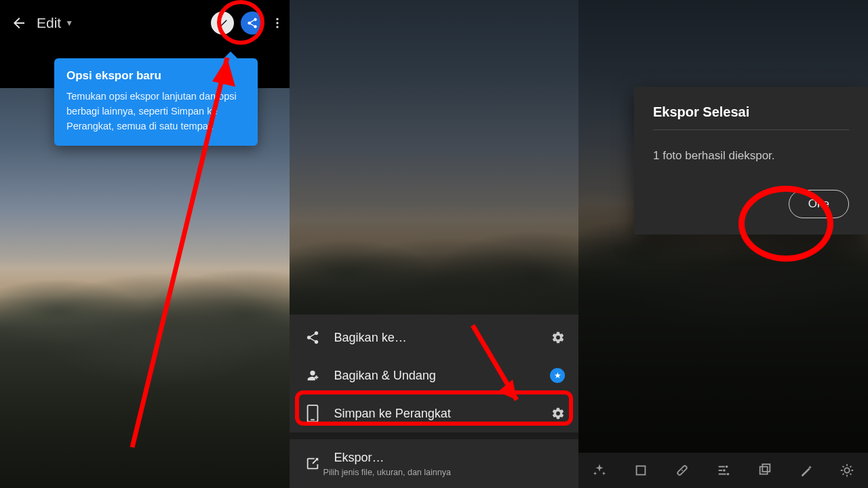 This screenshot has height=488, width=868. What do you see at coordinates (599, 470) in the screenshot?
I see `sparkle-icon` at bounding box center [599, 470].